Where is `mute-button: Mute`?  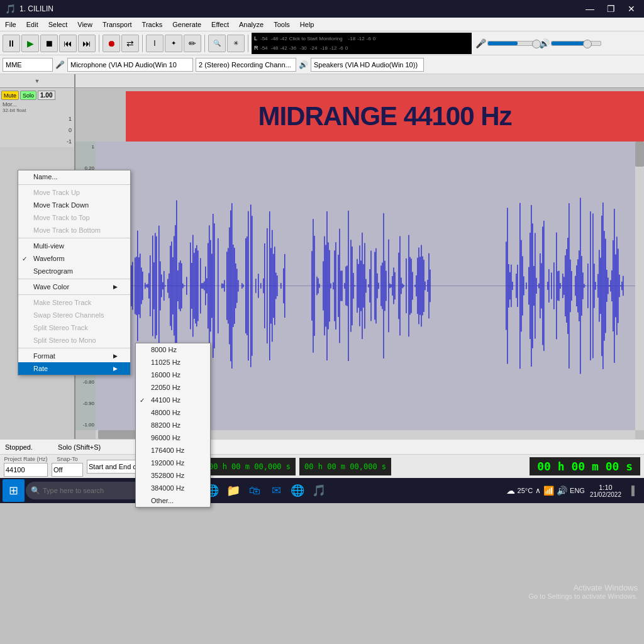 mute-button: Mute is located at coordinates (10, 96).